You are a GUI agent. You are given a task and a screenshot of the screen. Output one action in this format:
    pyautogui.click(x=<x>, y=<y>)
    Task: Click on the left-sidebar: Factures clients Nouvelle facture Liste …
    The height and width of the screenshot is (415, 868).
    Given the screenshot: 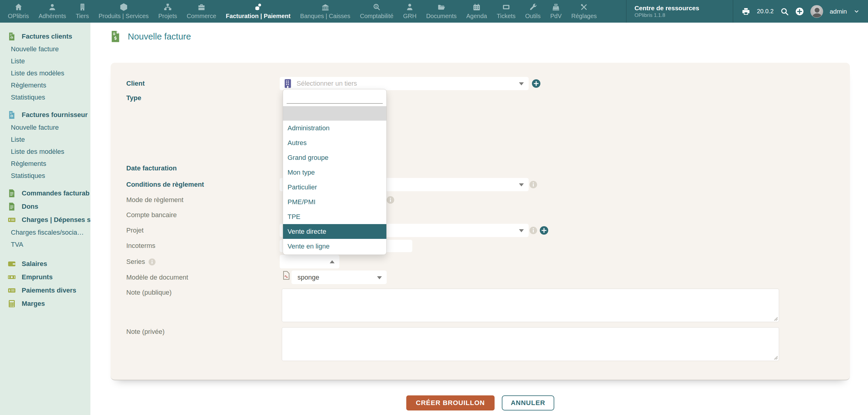 What is the action you would take?
    pyautogui.click(x=45, y=219)
    